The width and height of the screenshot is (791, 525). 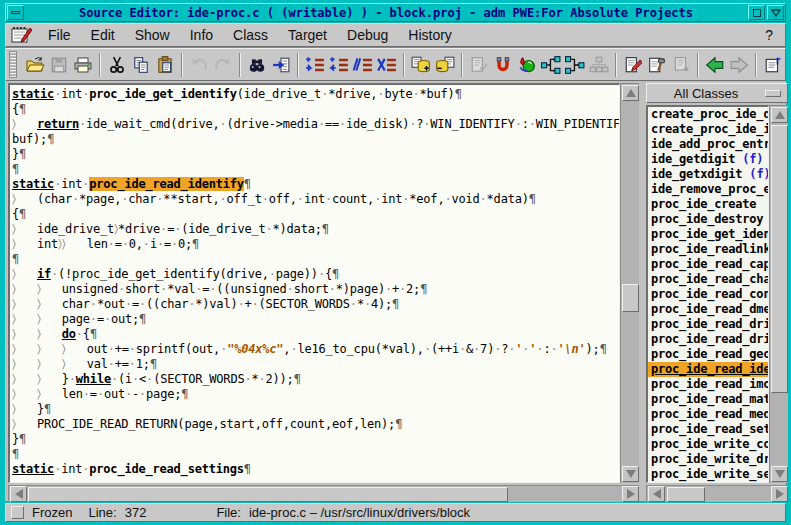 I want to click on list-item: ide_remove_proc_e, so click(x=708, y=190).